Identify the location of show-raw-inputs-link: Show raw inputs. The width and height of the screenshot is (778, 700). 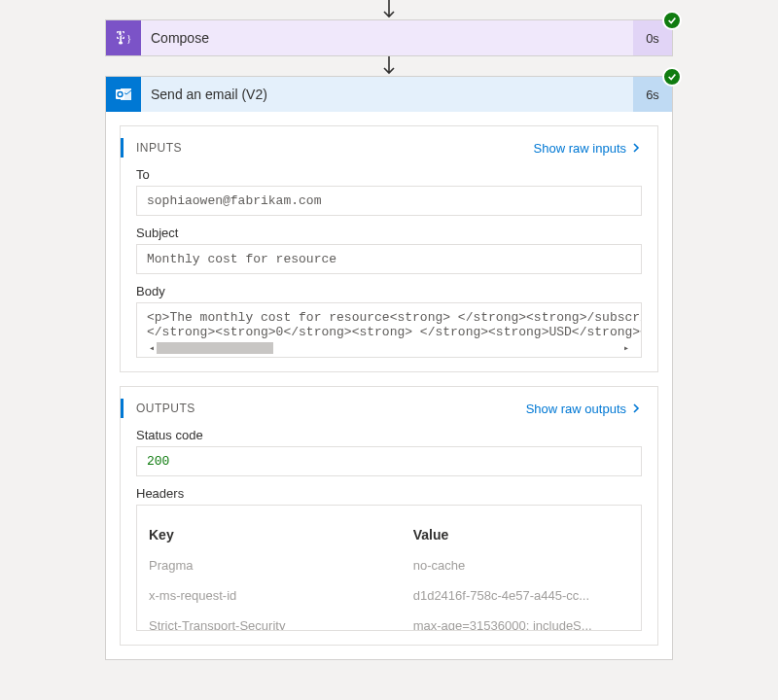
(587, 148).